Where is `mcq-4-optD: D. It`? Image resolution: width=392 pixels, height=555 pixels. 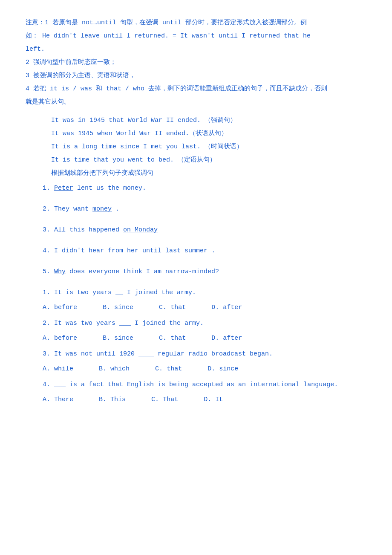 mcq-4-optD: D. It is located at coordinates (213, 400).